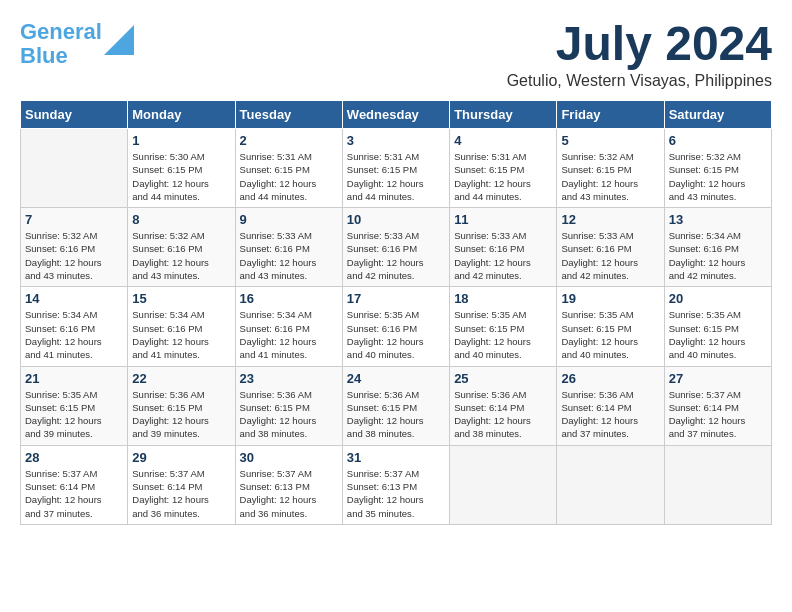 This screenshot has height=612, width=792. What do you see at coordinates (396, 326) in the screenshot?
I see `calendar-cell: 17Sunrise: 5:35 AMSunset: 6:16 PMDayligh…` at bounding box center [396, 326].